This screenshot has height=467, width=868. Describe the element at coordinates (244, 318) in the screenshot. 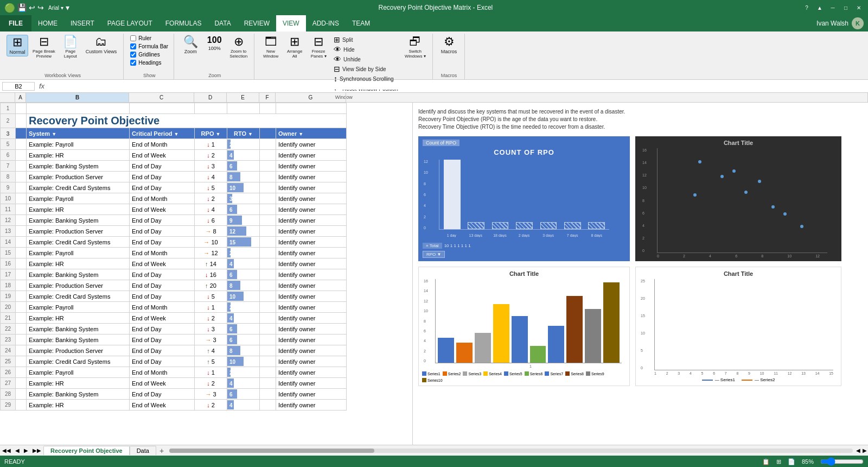

I see `cell-rto: 4` at that location.